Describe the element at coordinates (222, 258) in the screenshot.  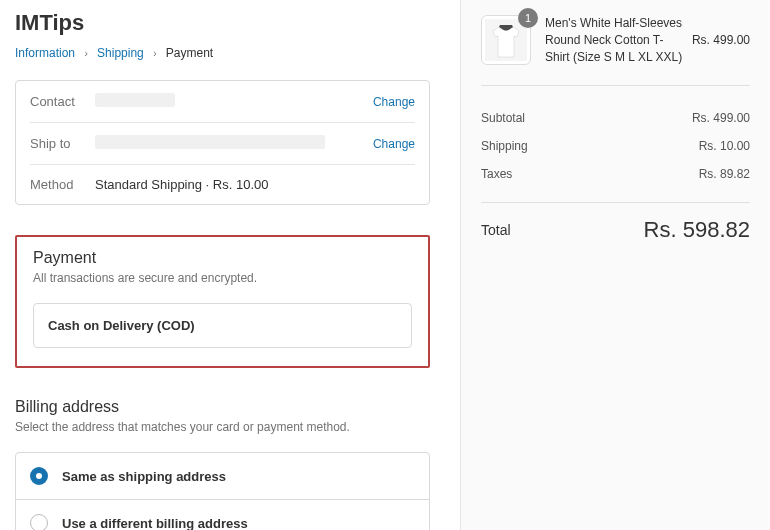
I see `payment-heading: Payment` at that location.